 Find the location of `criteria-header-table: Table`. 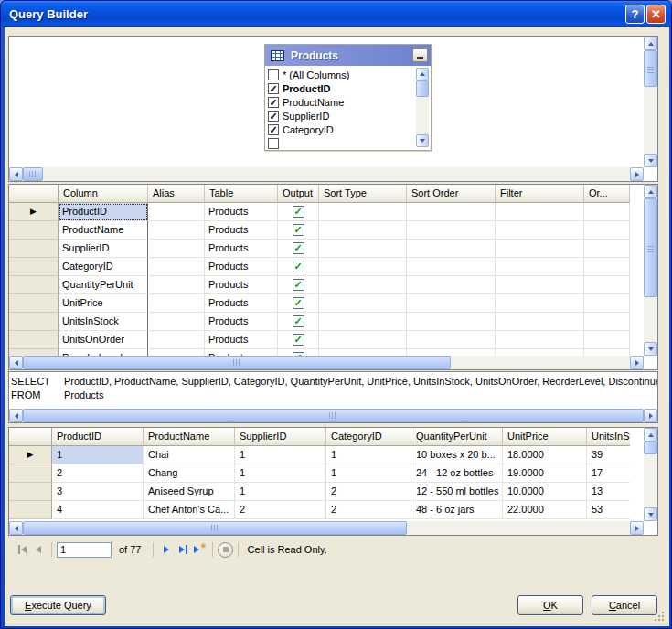

criteria-header-table: Table is located at coordinates (241, 194).